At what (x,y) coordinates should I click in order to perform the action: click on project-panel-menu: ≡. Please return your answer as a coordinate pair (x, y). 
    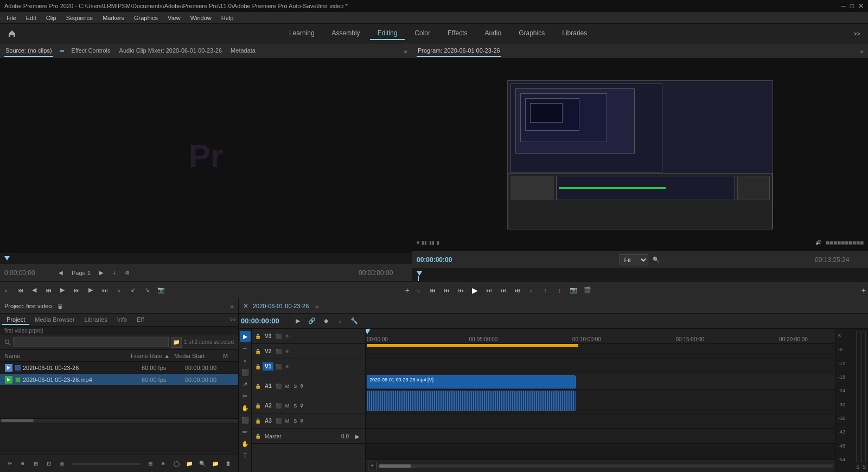
    Looking at the image, I should click on (232, 306).